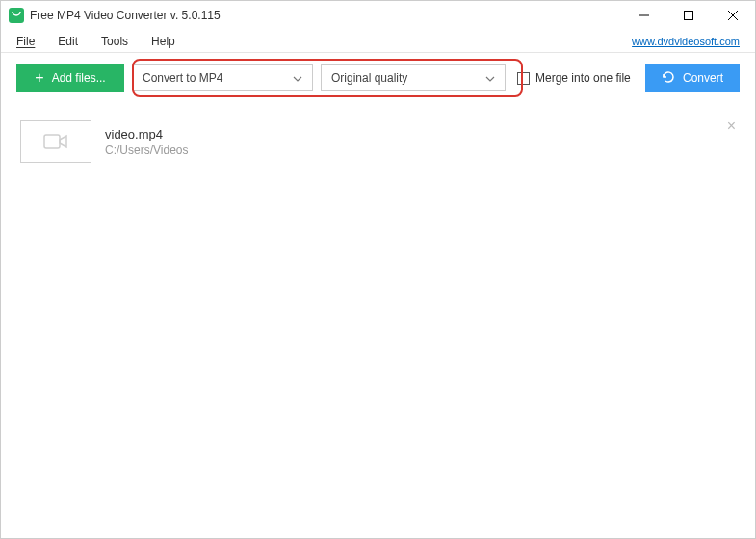 The image size is (756, 539). I want to click on format-dropdown: Convert to MP4, so click(222, 78).